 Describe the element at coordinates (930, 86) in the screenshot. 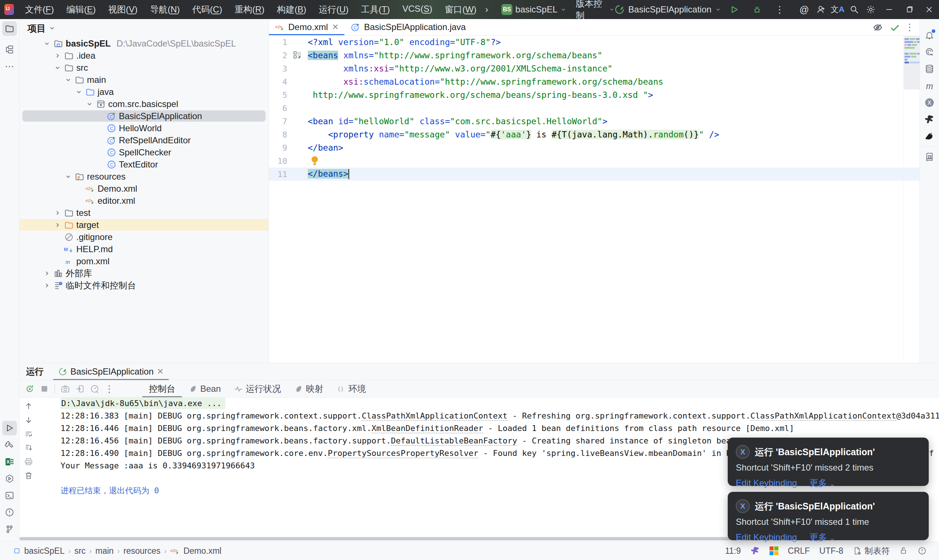

I see `maven-button: m` at that location.